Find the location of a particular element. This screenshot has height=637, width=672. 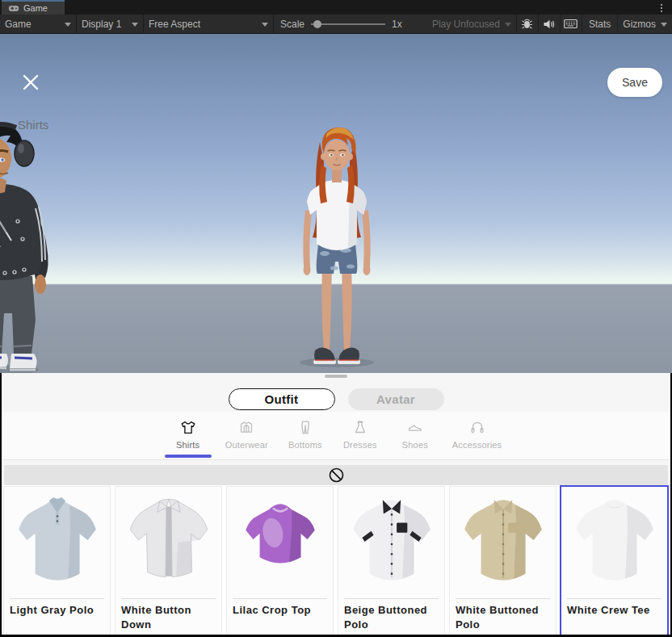

item-name: White Crew Tee is located at coordinates (614, 608).